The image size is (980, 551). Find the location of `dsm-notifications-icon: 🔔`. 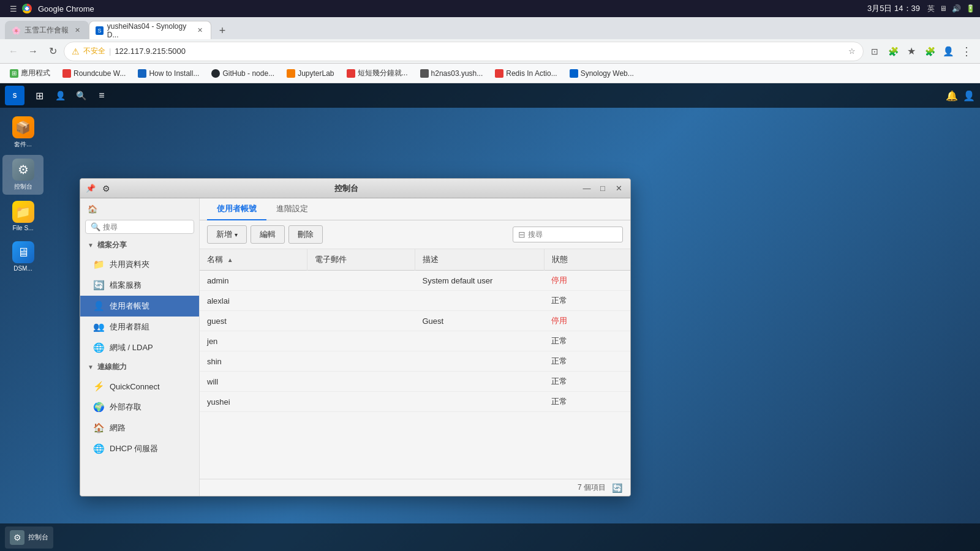

dsm-notifications-icon: 🔔 is located at coordinates (952, 96).